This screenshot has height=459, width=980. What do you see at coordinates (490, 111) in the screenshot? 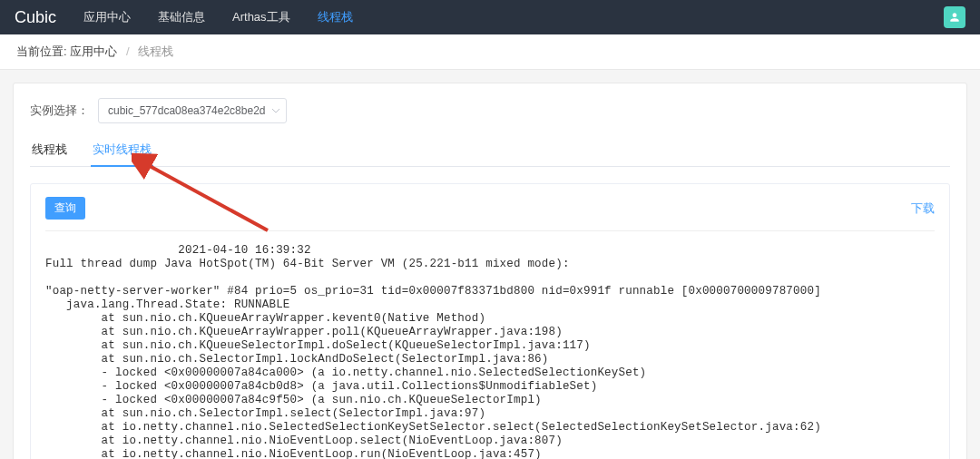
I see `instance-selector-row: 实例选择： cubic_577dca08ea374e2c8be2d0ce94f1…` at bounding box center [490, 111].